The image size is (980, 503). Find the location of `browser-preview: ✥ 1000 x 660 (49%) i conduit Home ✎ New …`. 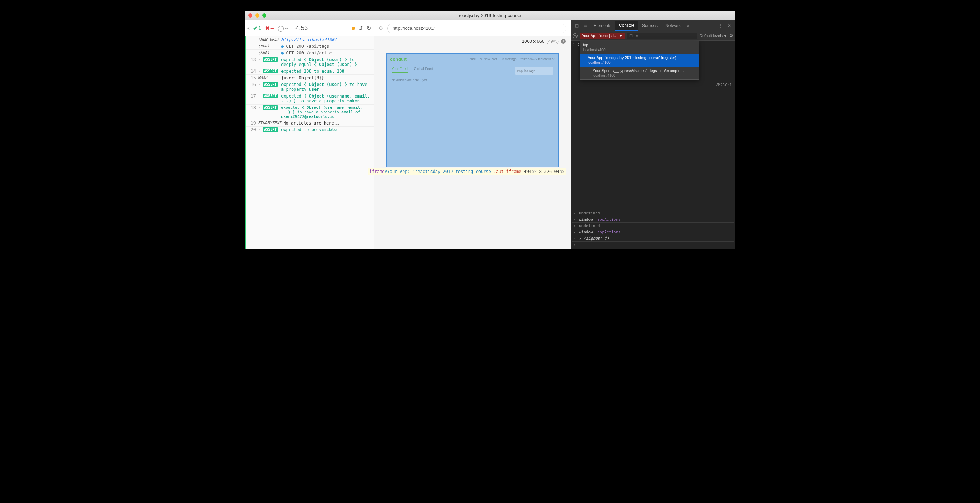

browser-preview: ✥ 1000 x 660 (49%) i conduit Home ✎ New … is located at coordinates (473, 135).